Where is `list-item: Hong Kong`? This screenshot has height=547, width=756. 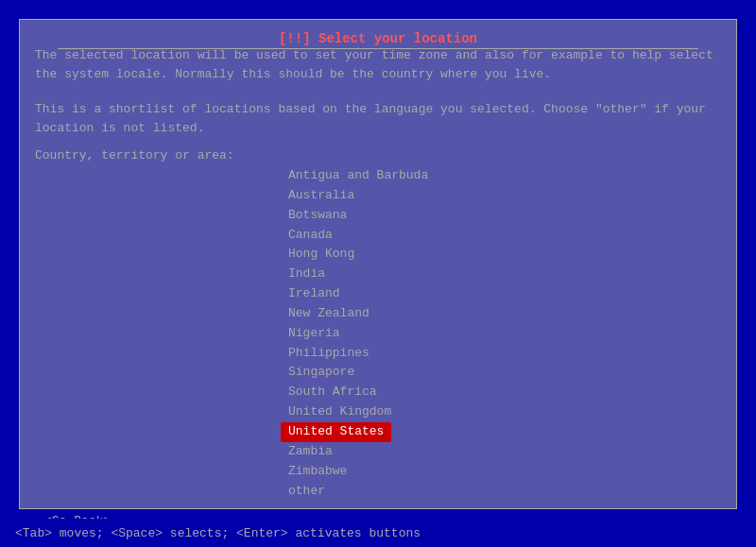
list-item: Hong Kong is located at coordinates (321, 255).